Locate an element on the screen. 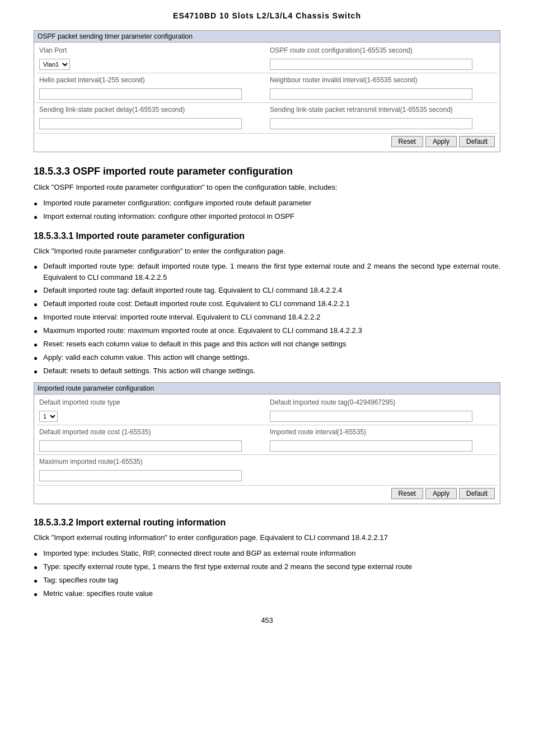  bottom-table-row3: Default imported route cost (1-65535) Im… is located at coordinates (267, 432).